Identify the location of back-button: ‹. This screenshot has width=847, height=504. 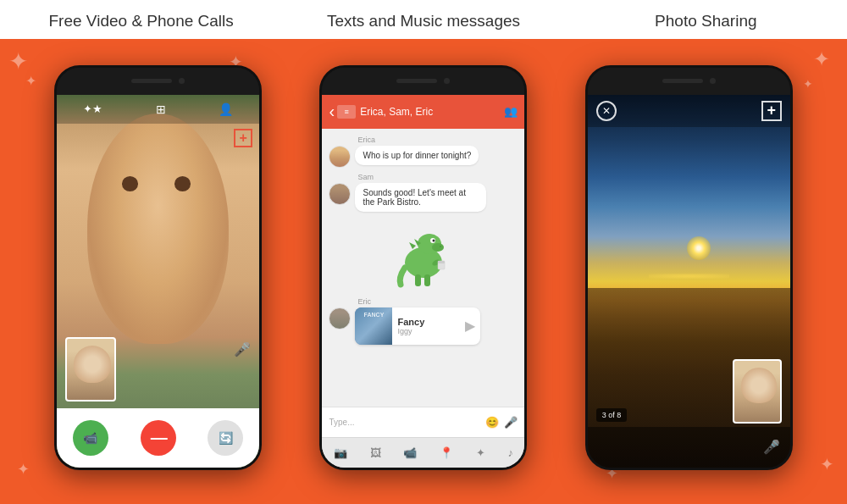
(332, 112).